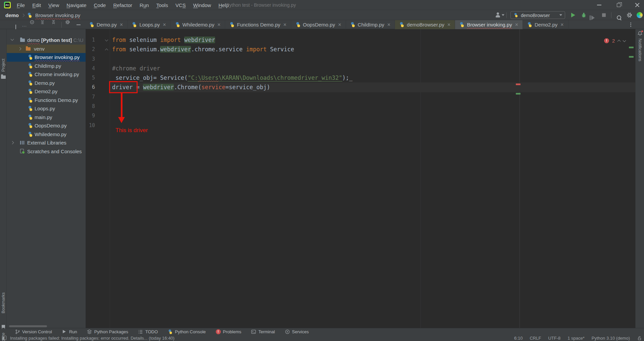  Describe the element at coordinates (28, 326) in the screenshot. I see `horizontal-scrollbar` at that location.